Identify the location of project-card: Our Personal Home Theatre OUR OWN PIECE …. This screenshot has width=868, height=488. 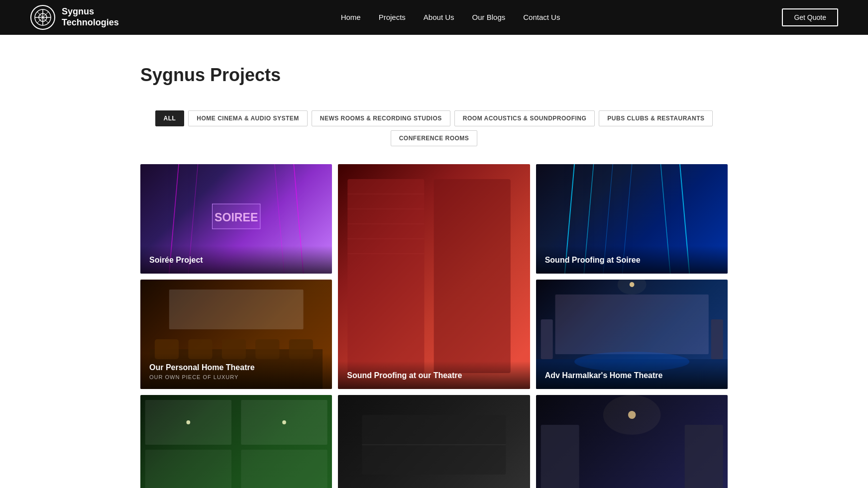
(236, 334).